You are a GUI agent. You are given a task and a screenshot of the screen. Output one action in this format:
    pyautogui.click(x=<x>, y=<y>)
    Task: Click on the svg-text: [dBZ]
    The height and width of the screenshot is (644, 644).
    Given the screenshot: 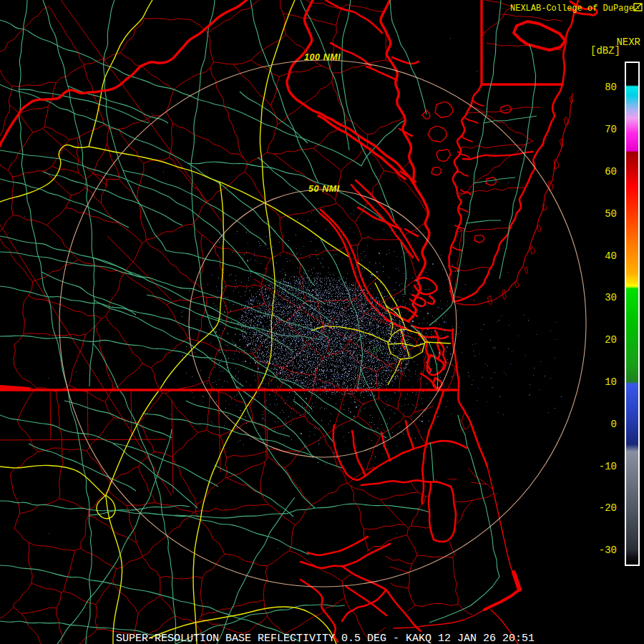 What is the action you would take?
    pyautogui.click(x=605, y=51)
    